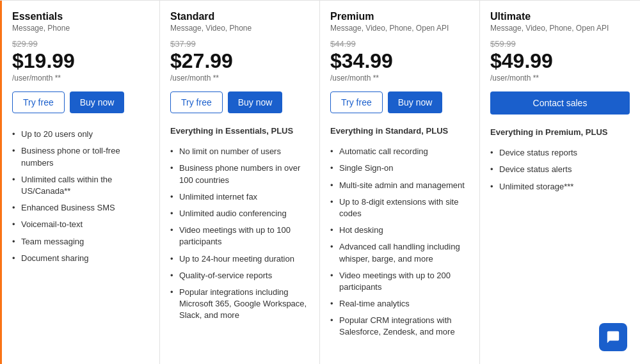  Describe the element at coordinates (81, 225) in the screenshot. I see `feature-item: Voicemail-to-text` at that location.